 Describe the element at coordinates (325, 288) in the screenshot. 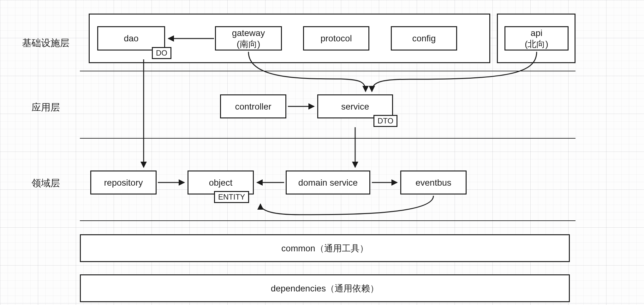

I see `box-dependencies: dependencies（通用依赖）` at that location.